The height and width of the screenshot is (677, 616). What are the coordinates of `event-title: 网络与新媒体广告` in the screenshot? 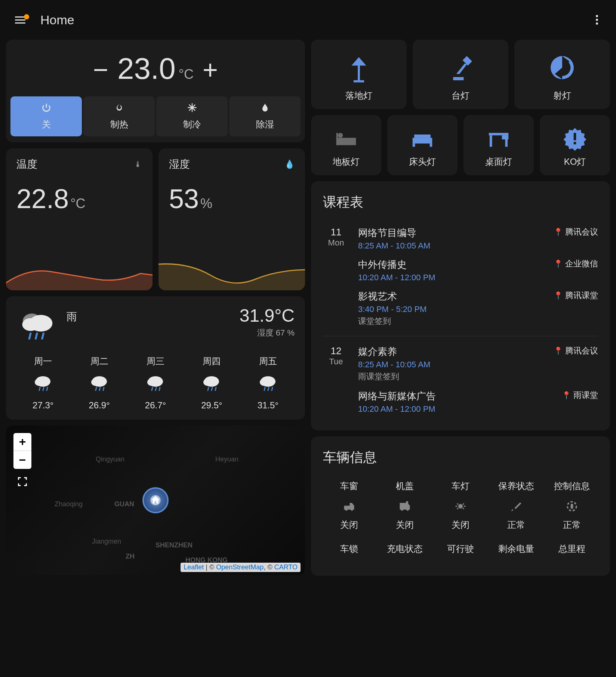 It's located at (460, 396).